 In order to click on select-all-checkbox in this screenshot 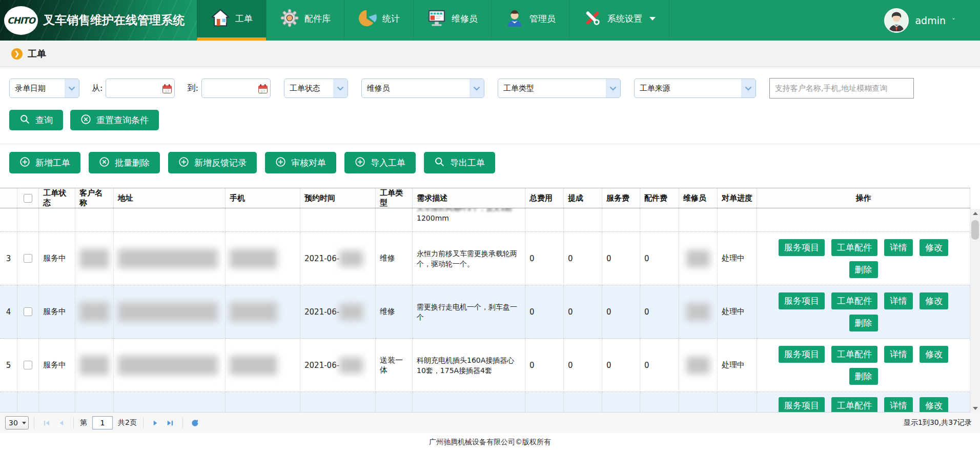, I will do `click(28, 198)`.